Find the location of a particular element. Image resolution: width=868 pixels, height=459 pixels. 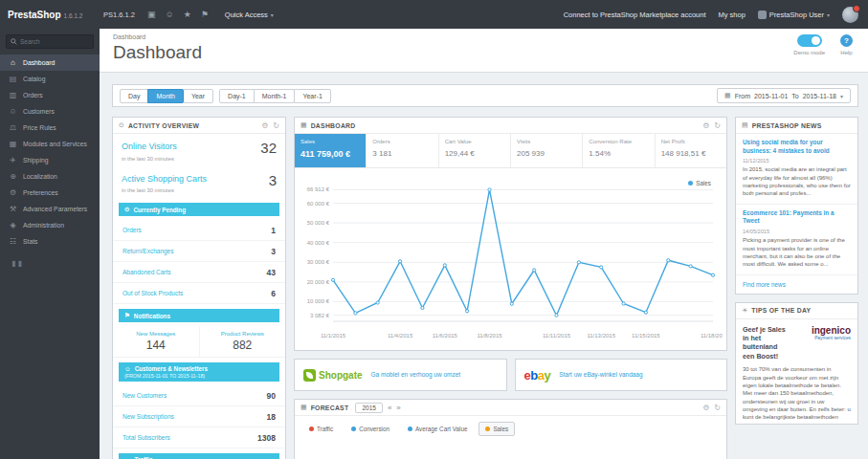

news-item-title-link: Ecommerce 101: Payments in a Tweet is located at coordinates (796, 218).